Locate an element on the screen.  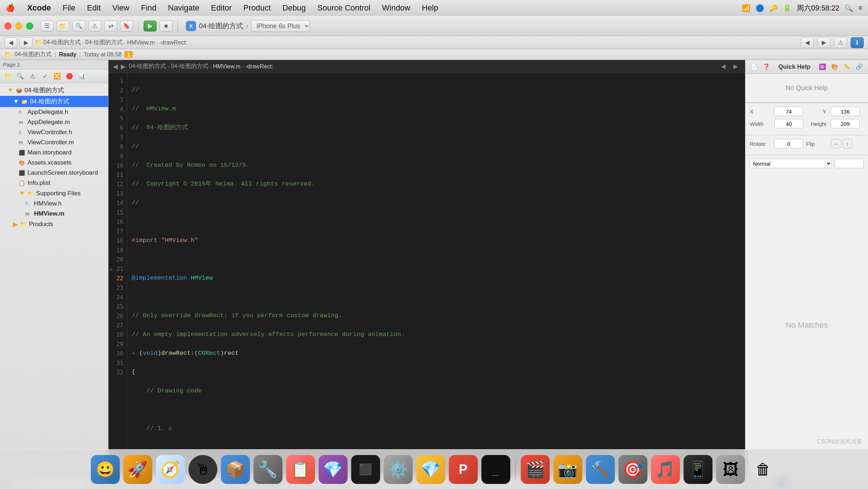
dock-pocket: P is located at coordinates (463, 469).